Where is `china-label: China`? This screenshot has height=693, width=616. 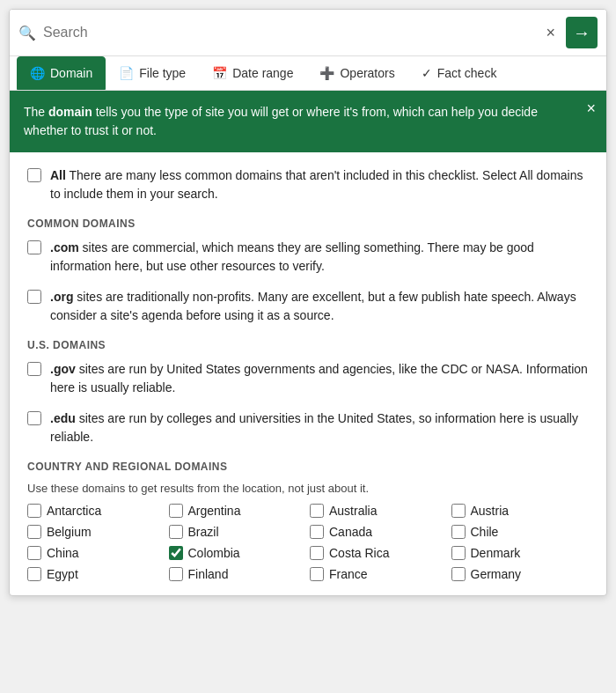 china-label: China is located at coordinates (63, 553).